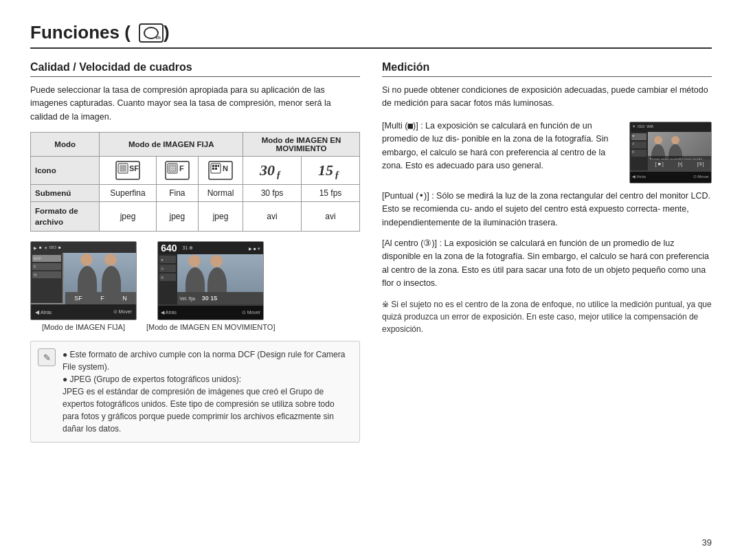 The image size is (742, 560). Describe the element at coordinates (330, 170) in the screenshot. I see `icon-15fps: 15 ƒ` at that location.